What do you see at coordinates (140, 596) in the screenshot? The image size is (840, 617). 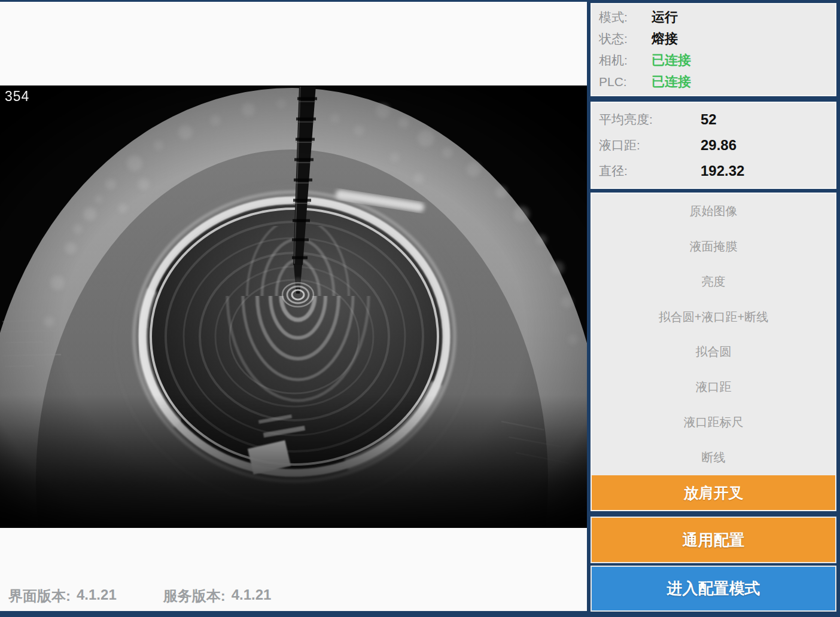 I see `version-info: 界面版本: 4.1.21 服务版本: 4.1.21` at bounding box center [140, 596].